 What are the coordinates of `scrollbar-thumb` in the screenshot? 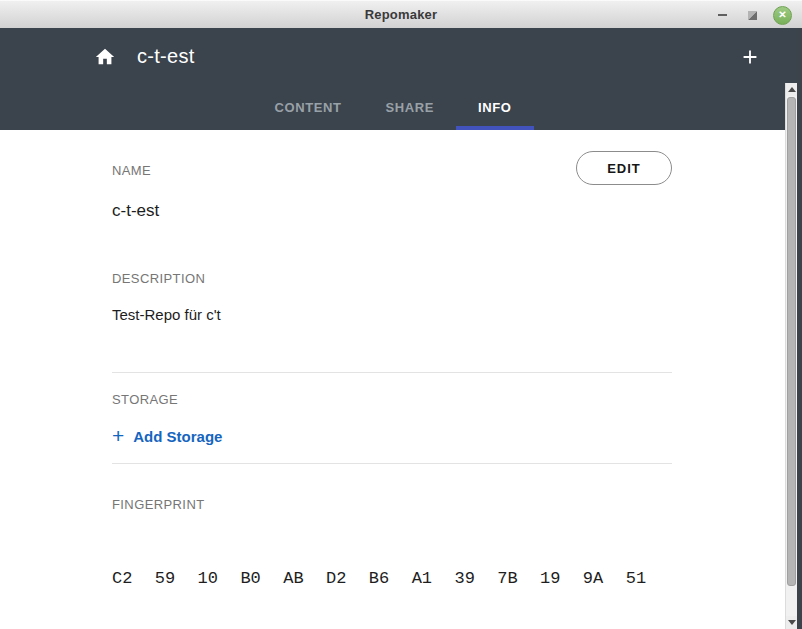 It's located at (792, 342).